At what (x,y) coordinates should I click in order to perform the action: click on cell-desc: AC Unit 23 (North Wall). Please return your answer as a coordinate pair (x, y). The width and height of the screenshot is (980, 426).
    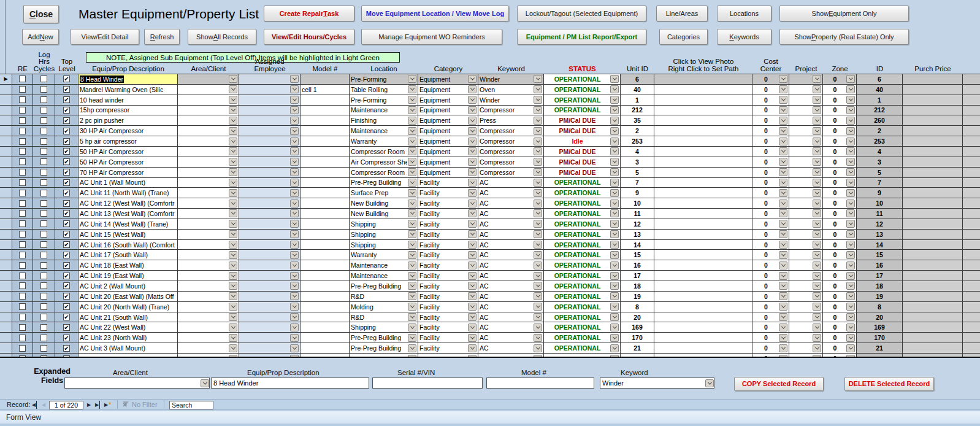
    Looking at the image, I should click on (128, 338).